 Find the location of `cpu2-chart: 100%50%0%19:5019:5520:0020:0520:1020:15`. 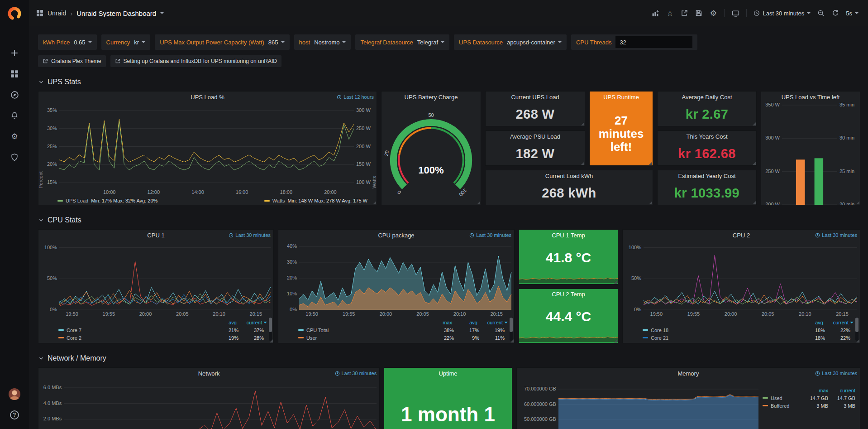

cpu2-chart: 100%50%0%19:5019:5520:0020:0520:1020:15 is located at coordinates (741, 279).